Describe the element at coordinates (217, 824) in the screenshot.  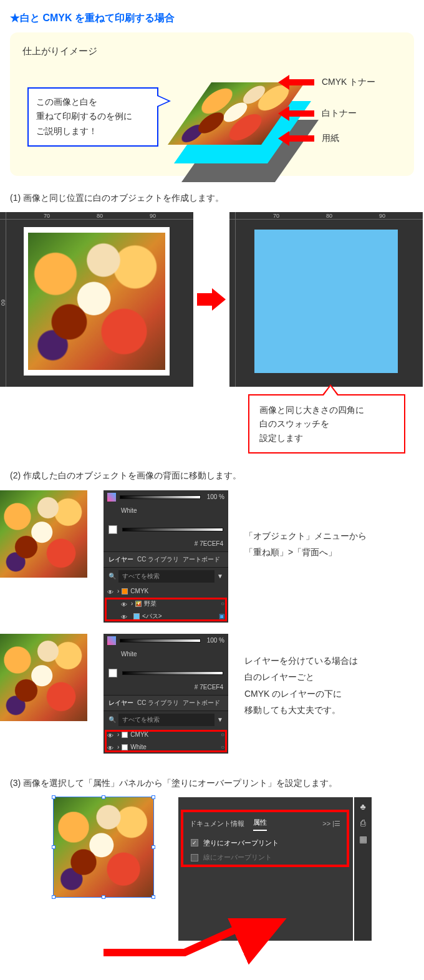
I see `tab-docinfo: ドキュメント情報` at that location.